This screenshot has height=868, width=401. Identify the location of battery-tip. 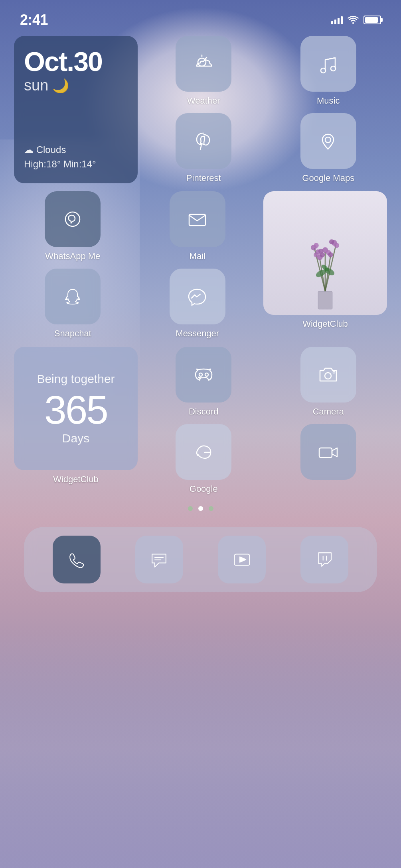
(382, 20).